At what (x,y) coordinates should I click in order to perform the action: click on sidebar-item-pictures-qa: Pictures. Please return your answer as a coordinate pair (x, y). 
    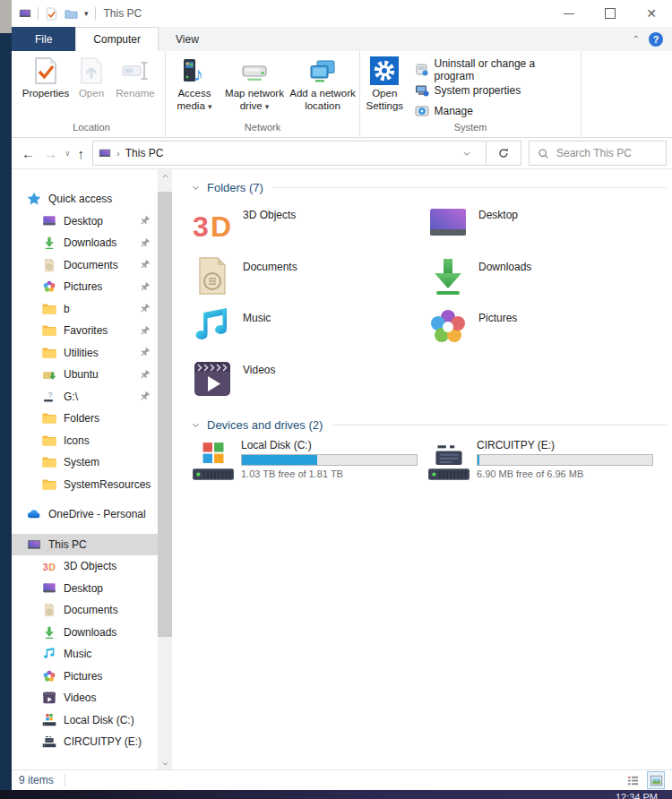
    Looking at the image, I should click on (84, 287).